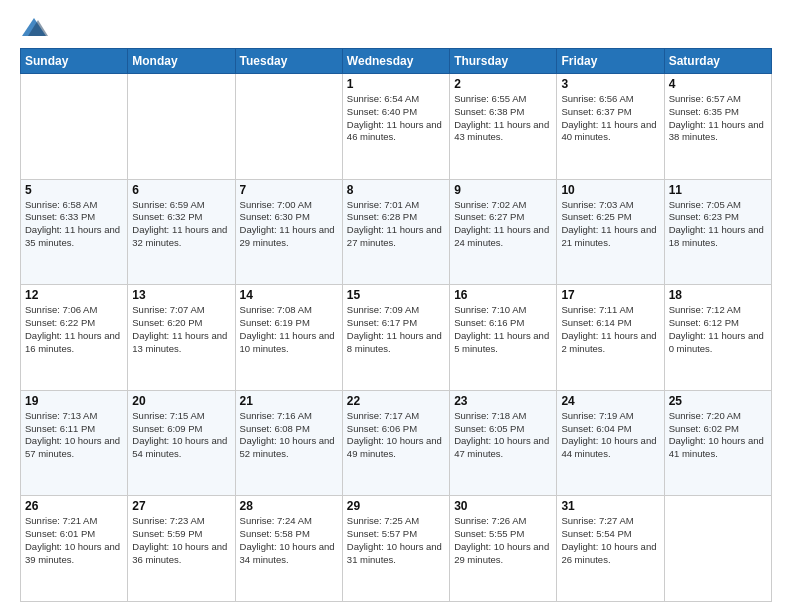 The width and height of the screenshot is (792, 612). What do you see at coordinates (718, 224) in the screenshot?
I see `day-info: Sunrise: 7:05 AM Sunset: 6:23 PM Dayligh…` at bounding box center [718, 224].